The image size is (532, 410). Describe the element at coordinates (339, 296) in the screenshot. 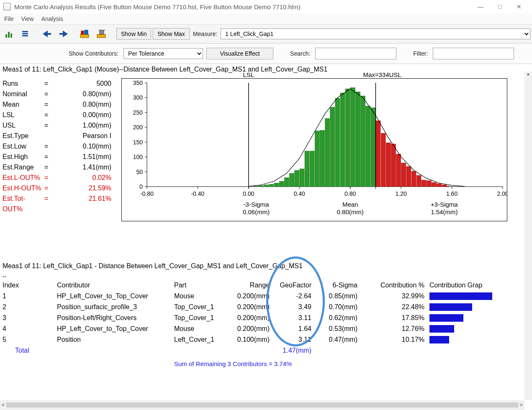

I see `cell-sixsigma: 0.85(mm)` at that location.